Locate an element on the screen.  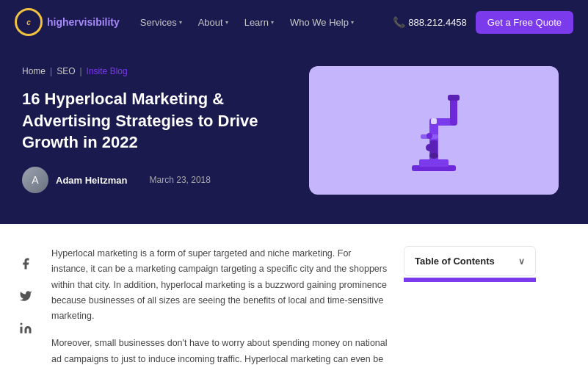
author-name: Adam Heitzman is located at coordinates (92, 181).